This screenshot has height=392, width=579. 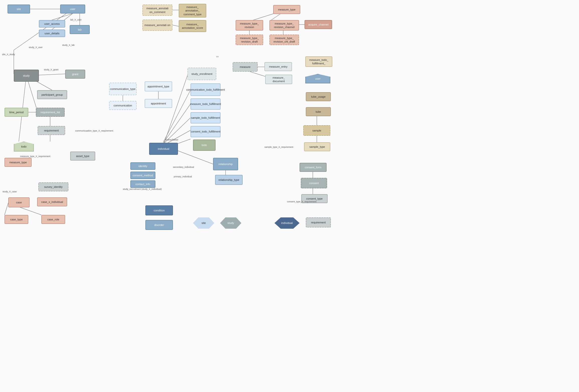 What do you see at coordinates (76, 20) in the screenshot?
I see `label-lab-x-user: lab_X_user` at bounding box center [76, 20].